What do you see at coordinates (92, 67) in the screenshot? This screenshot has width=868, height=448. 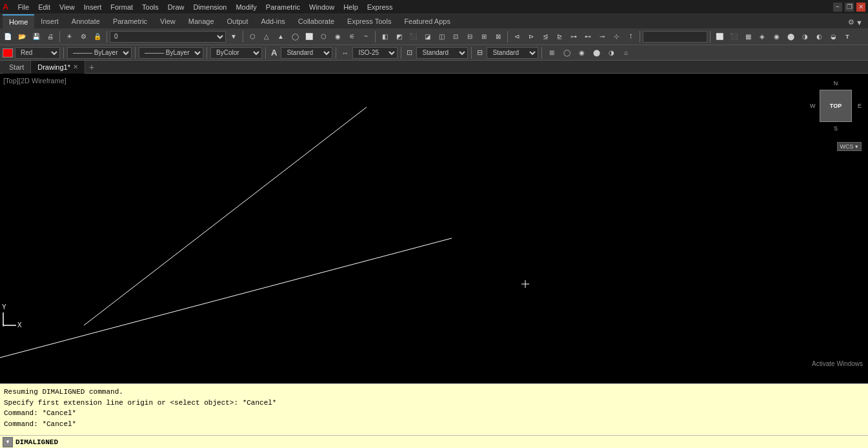 I see `tab-add-button: +` at bounding box center [92, 67].